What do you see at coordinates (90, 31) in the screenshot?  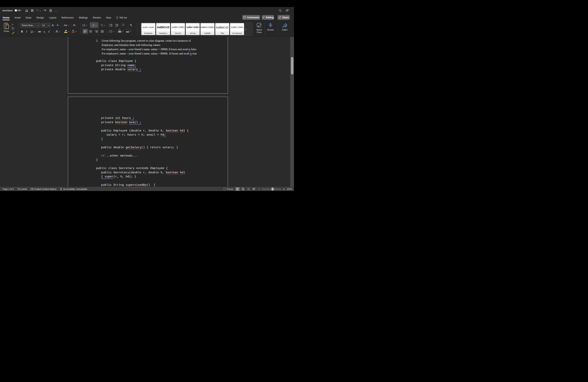 I see `align-center-button` at bounding box center [90, 31].